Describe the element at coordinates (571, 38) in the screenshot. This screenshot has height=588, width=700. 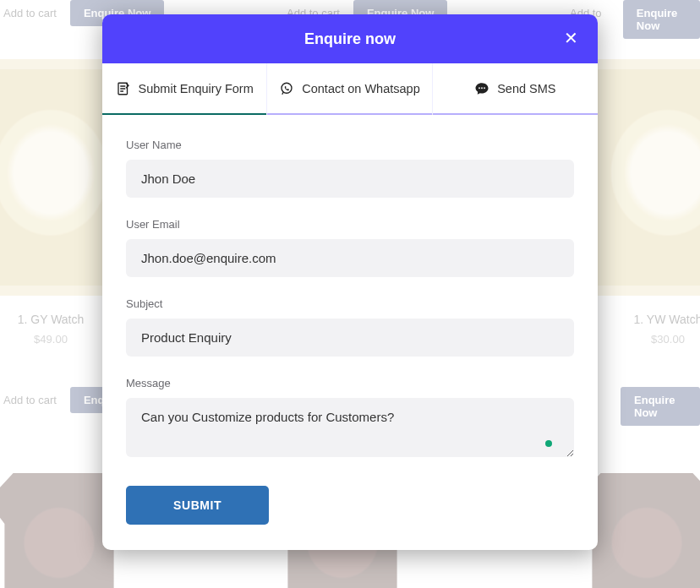
I see `close-button: ✕` at that location.